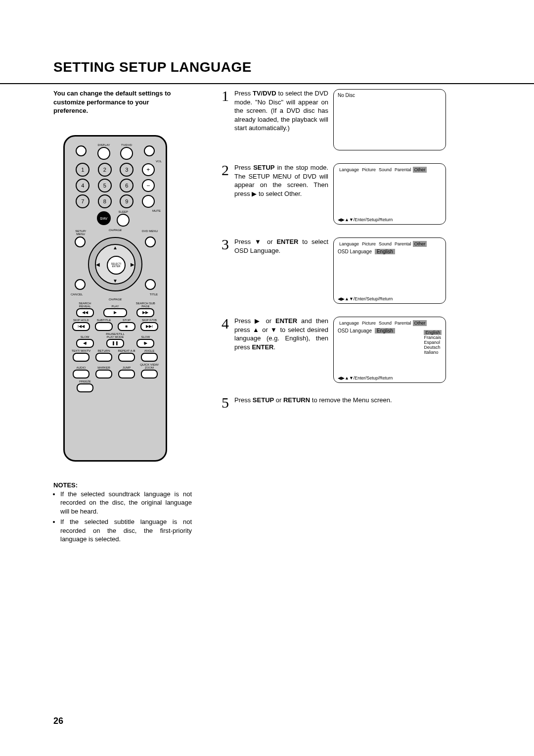 This screenshot has height=756, width=534. What do you see at coordinates (154, 294) in the screenshot?
I see `title-label: TITLE` at bounding box center [154, 294].